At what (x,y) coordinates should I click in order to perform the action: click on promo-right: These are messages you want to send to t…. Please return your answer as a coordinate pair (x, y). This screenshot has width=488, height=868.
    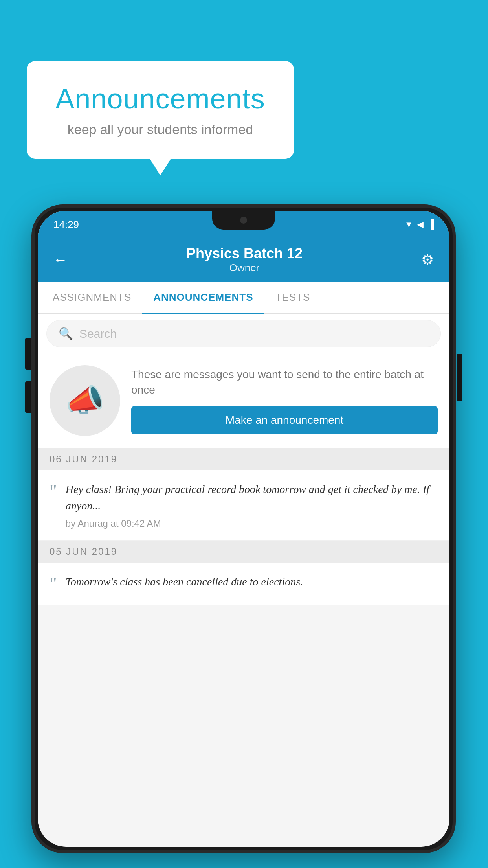
    Looking at the image, I should click on (284, 401).